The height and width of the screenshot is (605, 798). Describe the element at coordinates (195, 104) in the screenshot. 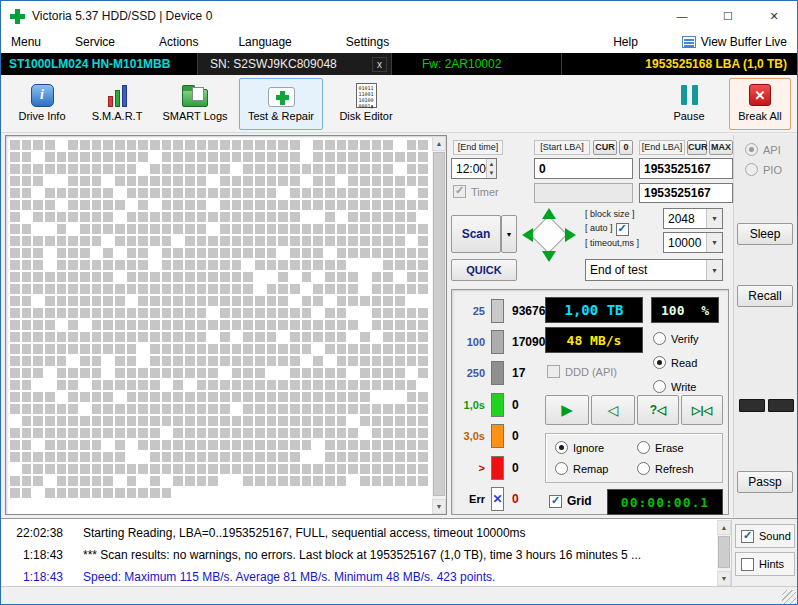

I see `smart-logs-button: SMART Logs` at that location.